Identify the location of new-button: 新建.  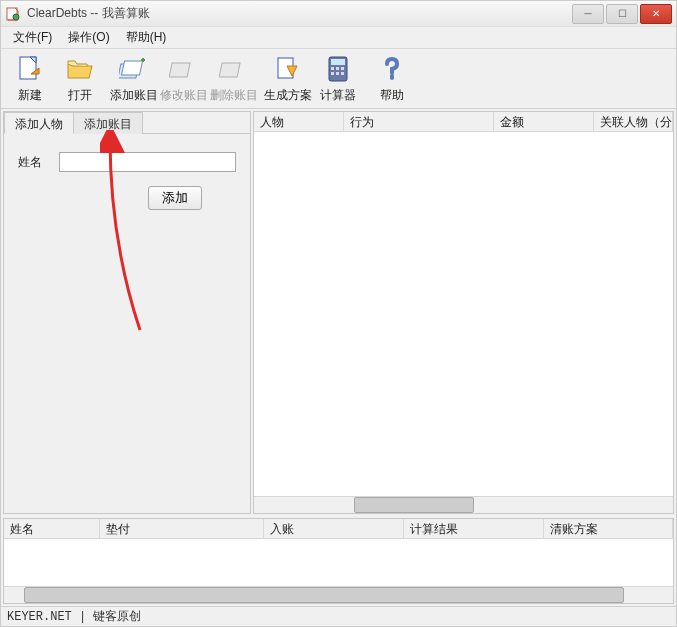
(30, 78).